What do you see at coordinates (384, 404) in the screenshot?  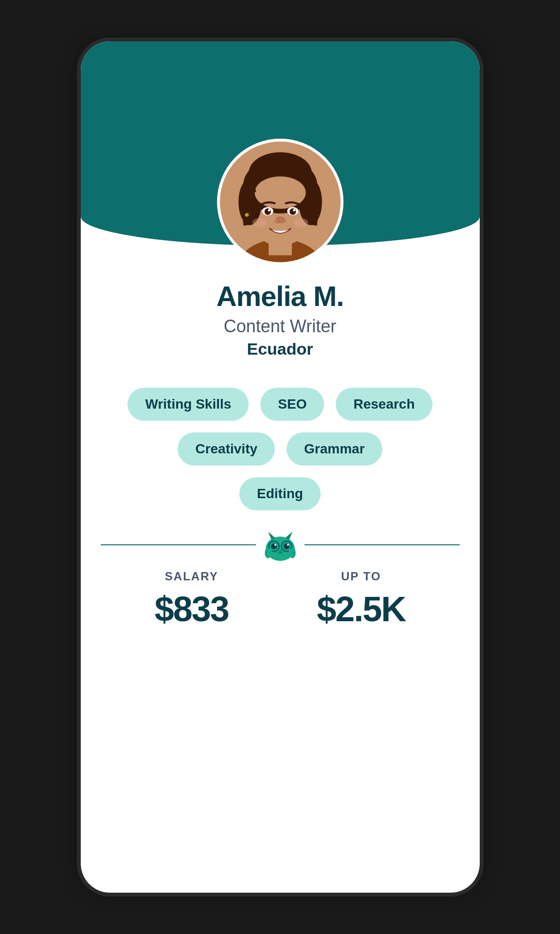 I see `skill-research: Research` at bounding box center [384, 404].